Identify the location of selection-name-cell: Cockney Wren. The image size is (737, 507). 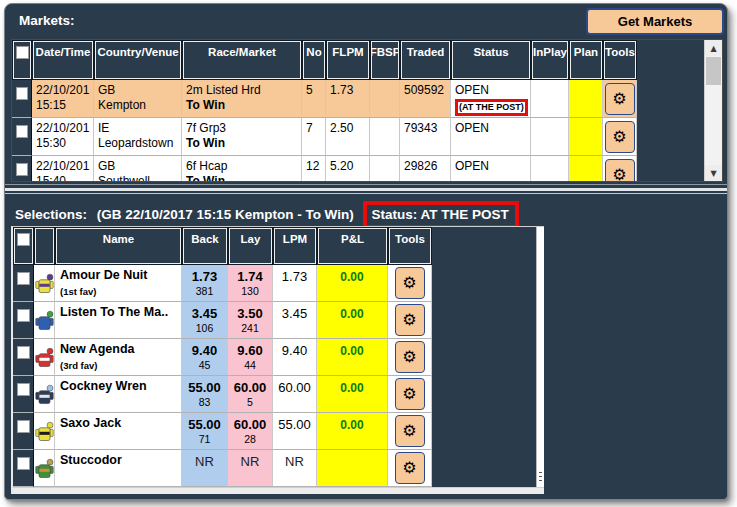
(118, 394).